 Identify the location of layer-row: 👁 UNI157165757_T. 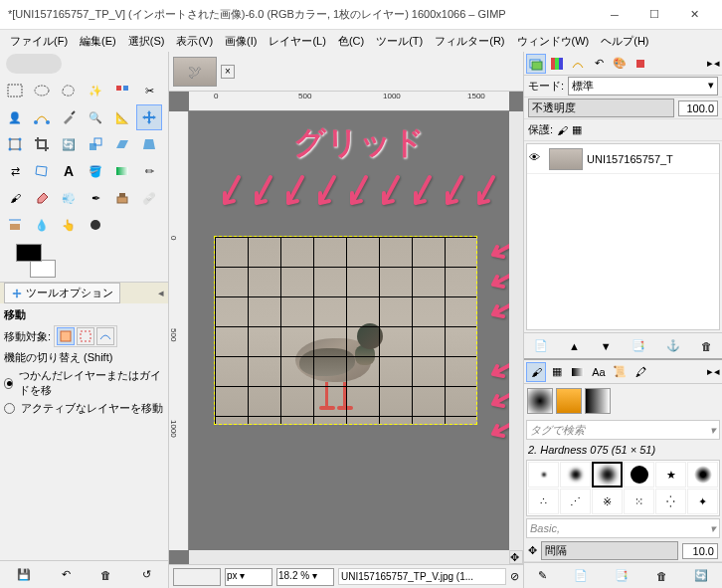
(623, 159).